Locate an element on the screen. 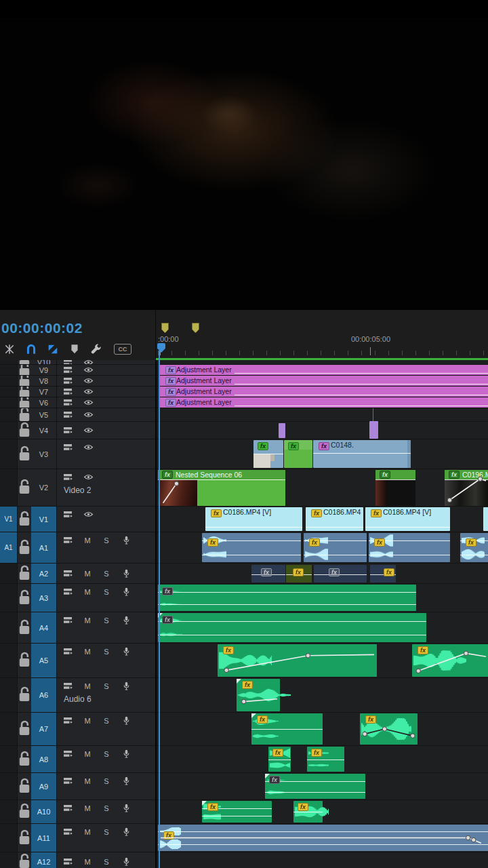 This screenshot has height=868, width=488. track-name-a3: A3 is located at coordinates (44, 598).